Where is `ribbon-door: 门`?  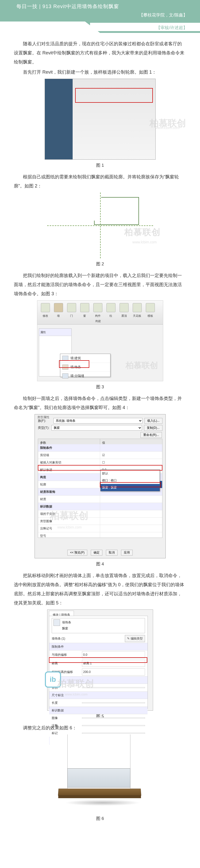
ribbon-door: 门 is located at coordinates (72, 311).